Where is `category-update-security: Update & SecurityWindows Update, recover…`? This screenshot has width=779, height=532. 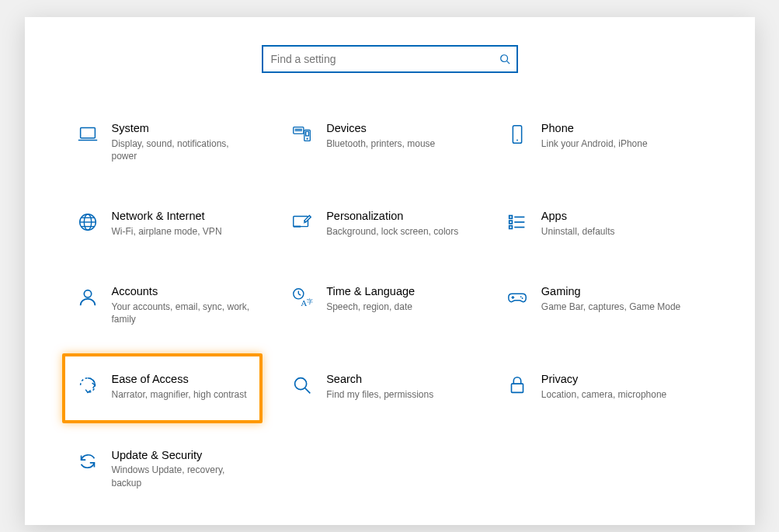
category-update-security: Update & SecurityWindows Update, recover… is located at coordinates (176, 469).